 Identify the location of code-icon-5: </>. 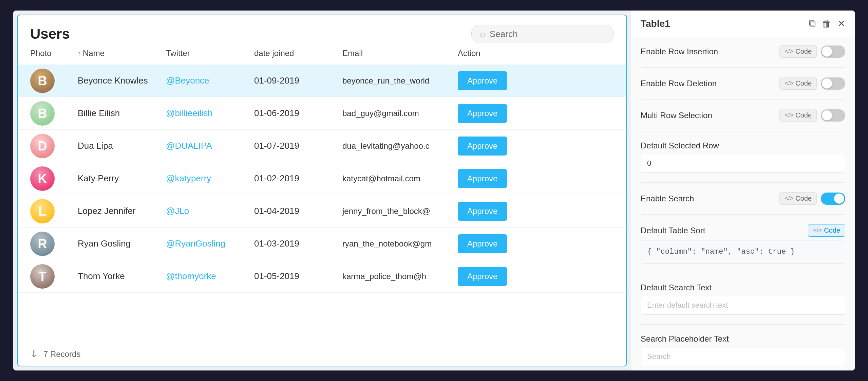
(817, 230).